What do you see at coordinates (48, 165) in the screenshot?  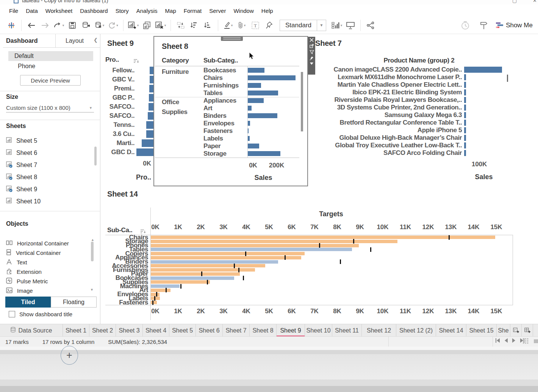 I see `sidebar-sheet-item-sheet7: Sheet 7` at bounding box center [48, 165].